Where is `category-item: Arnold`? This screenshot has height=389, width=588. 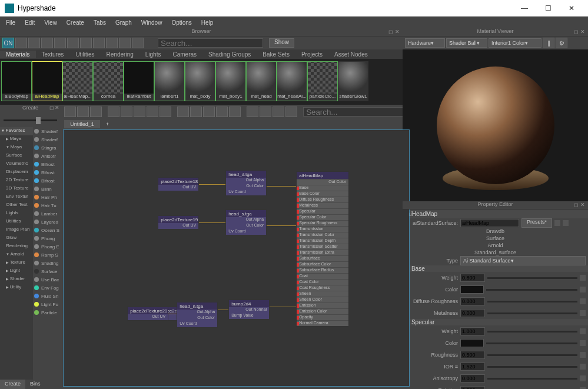 category-item: Arnold is located at coordinates (16, 255).